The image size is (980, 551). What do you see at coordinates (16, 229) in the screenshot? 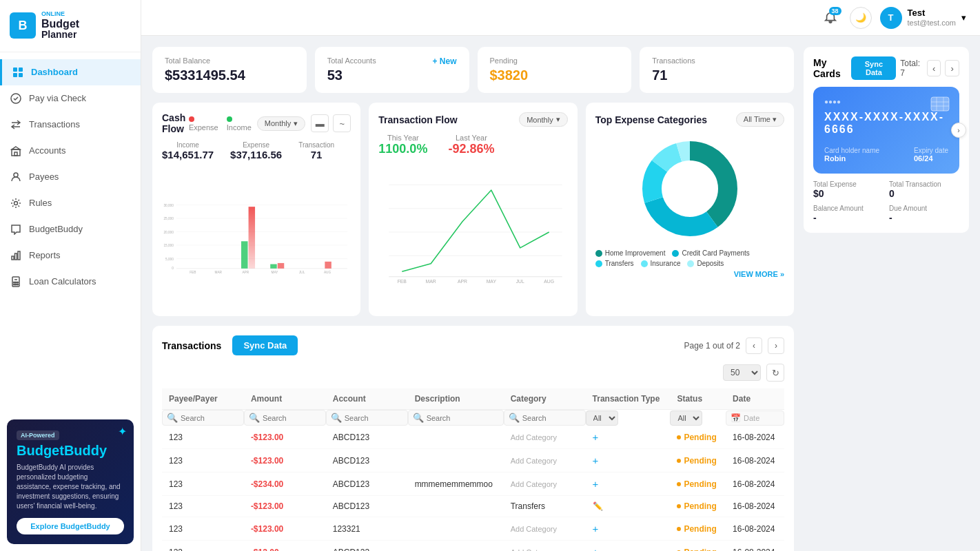
I see `chat-icon` at bounding box center [16, 229].